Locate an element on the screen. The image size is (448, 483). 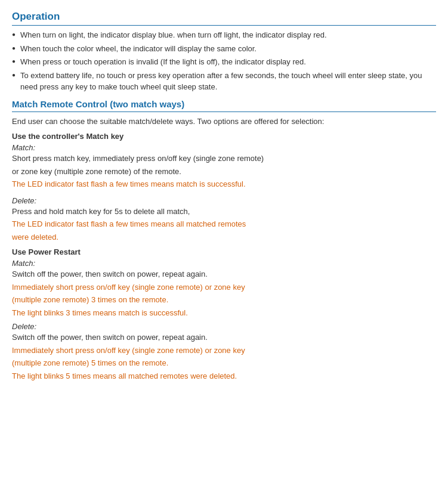
power-match-black-1: Switch off the power, then switch on pow… is located at coordinates (224, 274).